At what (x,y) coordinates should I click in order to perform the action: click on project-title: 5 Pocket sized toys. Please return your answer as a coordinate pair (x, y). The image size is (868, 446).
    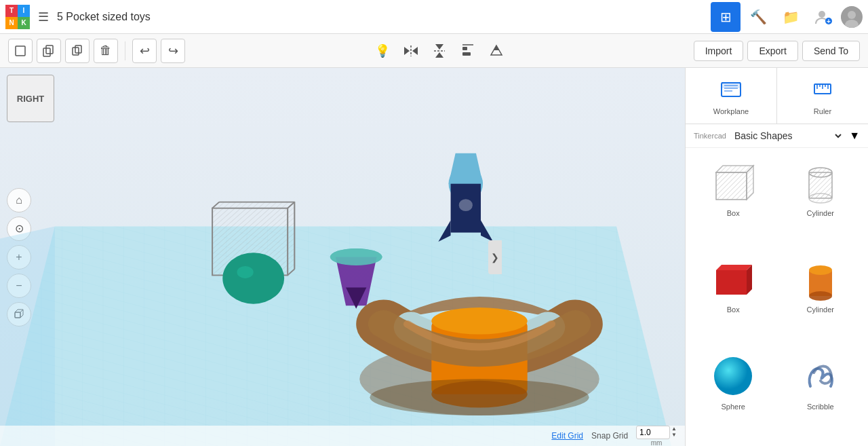
    Looking at the image, I should click on (381, 17).